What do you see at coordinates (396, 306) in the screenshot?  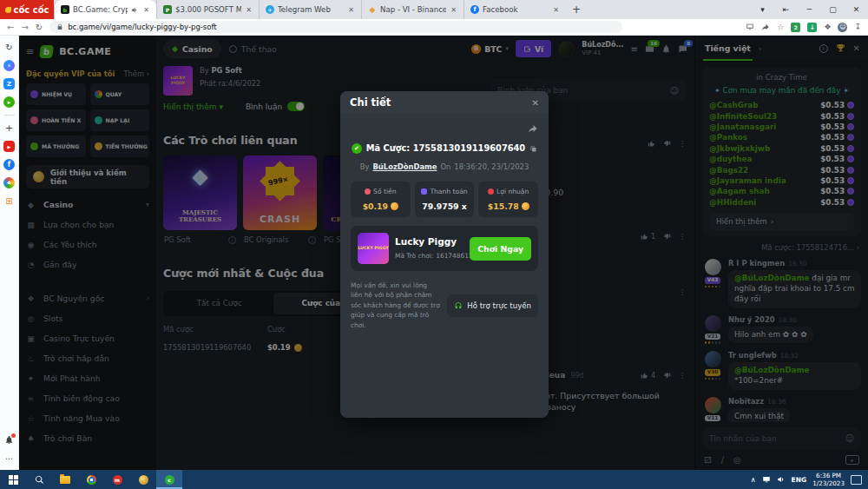 I see `support-help-text: Mọi vấn đề, xin vui lòng liên hệ với bộ …` at bounding box center [396, 306].